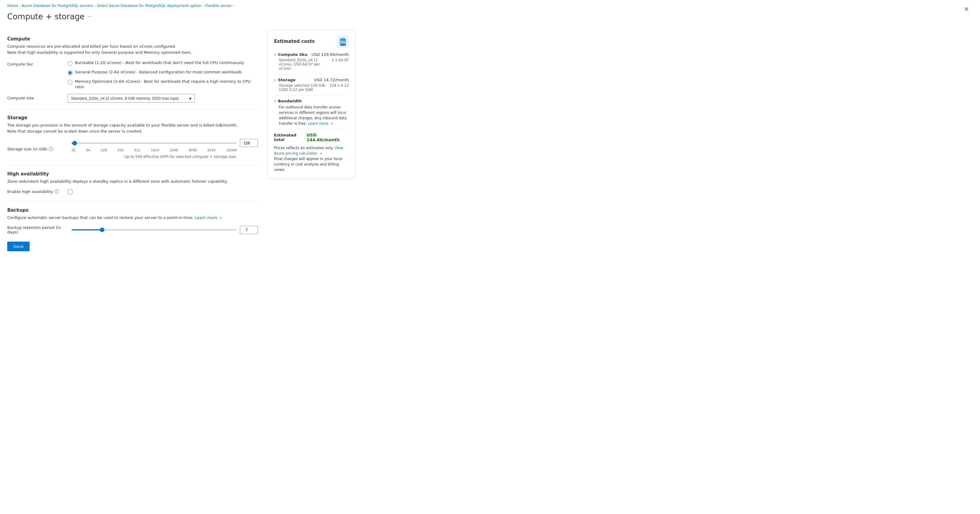 The height and width of the screenshot is (514, 980). Describe the element at coordinates (132, 49) in the screenshot. I see `compute-desc: Compute resources are pre-allocated and …` at that location.